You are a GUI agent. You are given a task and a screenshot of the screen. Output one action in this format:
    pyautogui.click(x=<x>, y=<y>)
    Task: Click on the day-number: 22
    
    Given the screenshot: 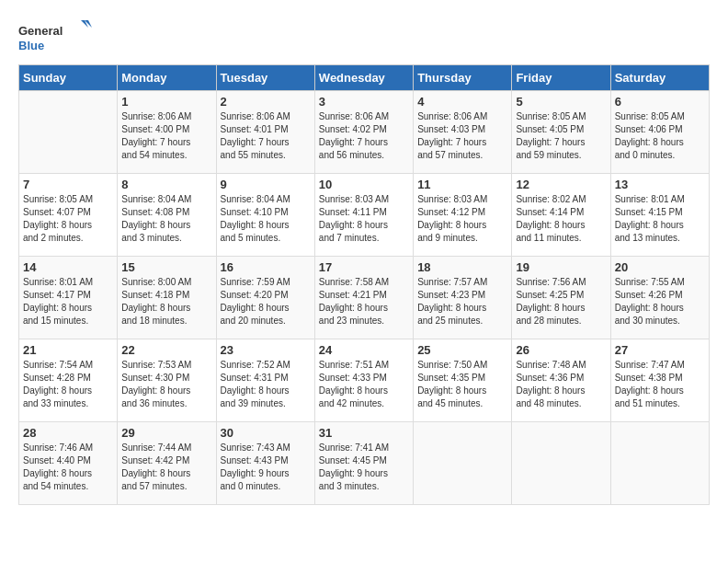 What is the action you would take?
    pyautogui.click(x=166, y=350)
    